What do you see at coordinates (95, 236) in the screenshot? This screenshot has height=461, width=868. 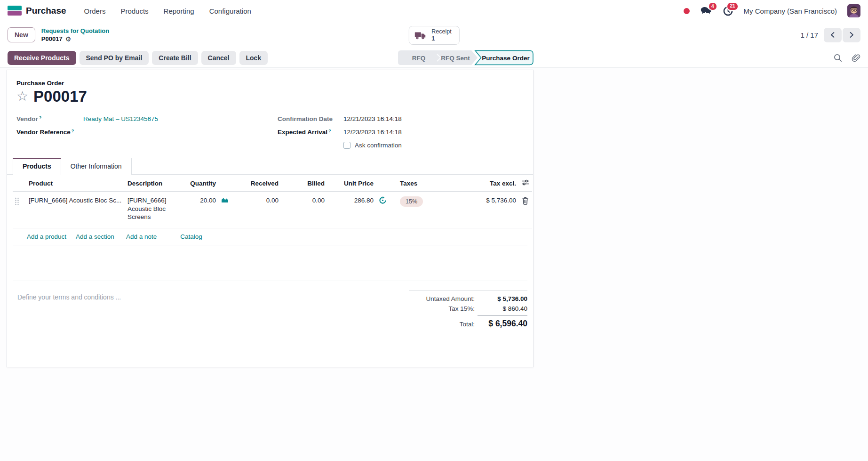 I see `add-a-section-link: Add a section` at bounding box center [95, 236].